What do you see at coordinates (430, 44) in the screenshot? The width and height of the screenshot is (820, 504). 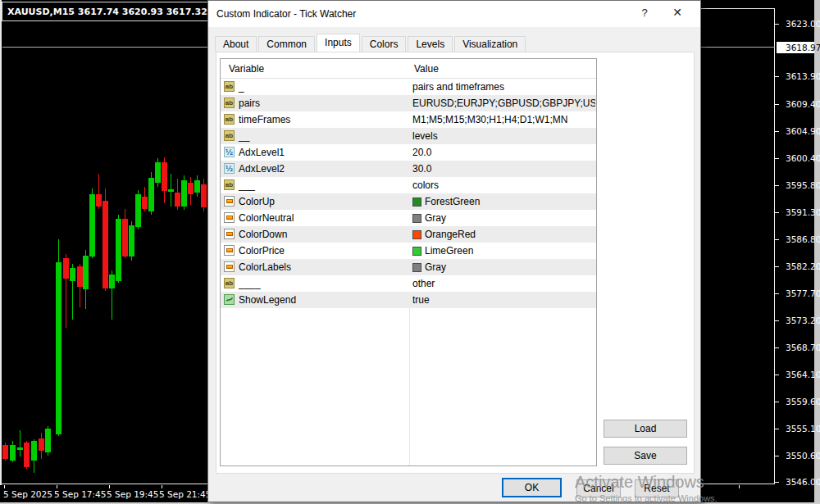 I see `tab-levels: Levels` at bounding box center [430, 44].